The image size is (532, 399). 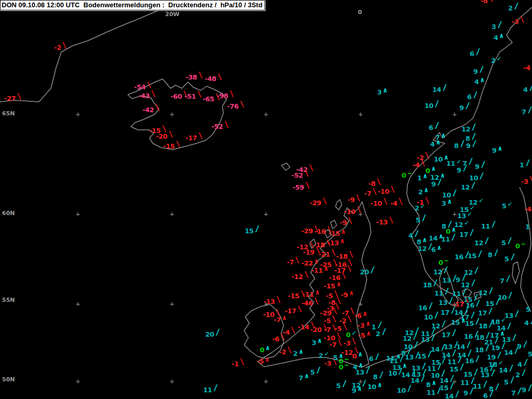 What do you see at coordinates (311, 252) in the screenshot?
I see `station: -19\` at bounding box center [311, 252].